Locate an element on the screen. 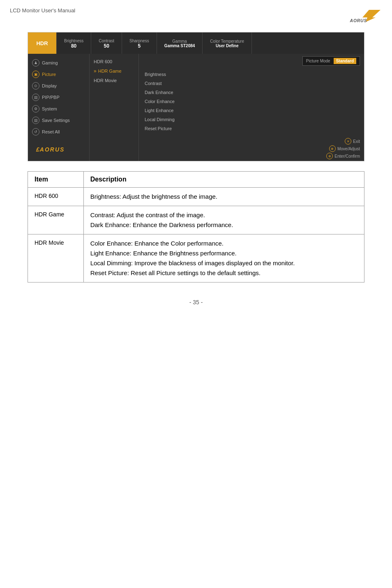  arrow-right-icon: » is located at coordinates (95, 71).